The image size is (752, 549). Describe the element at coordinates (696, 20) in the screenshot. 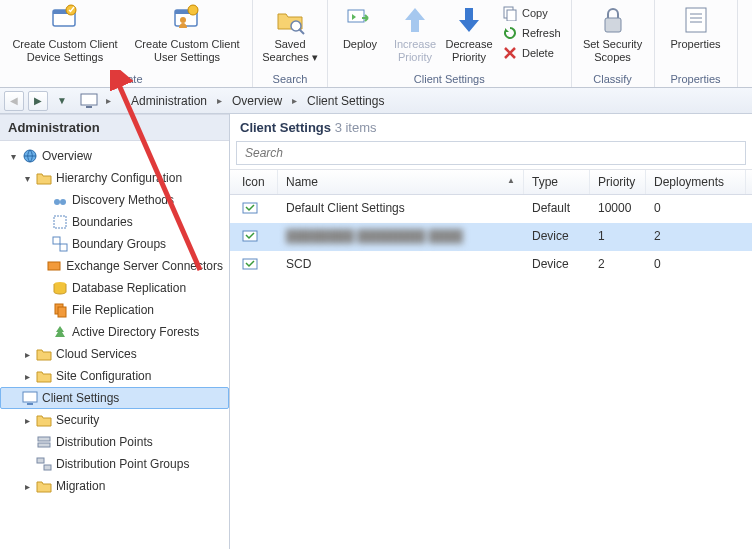

I see `properties-icon` at that location.